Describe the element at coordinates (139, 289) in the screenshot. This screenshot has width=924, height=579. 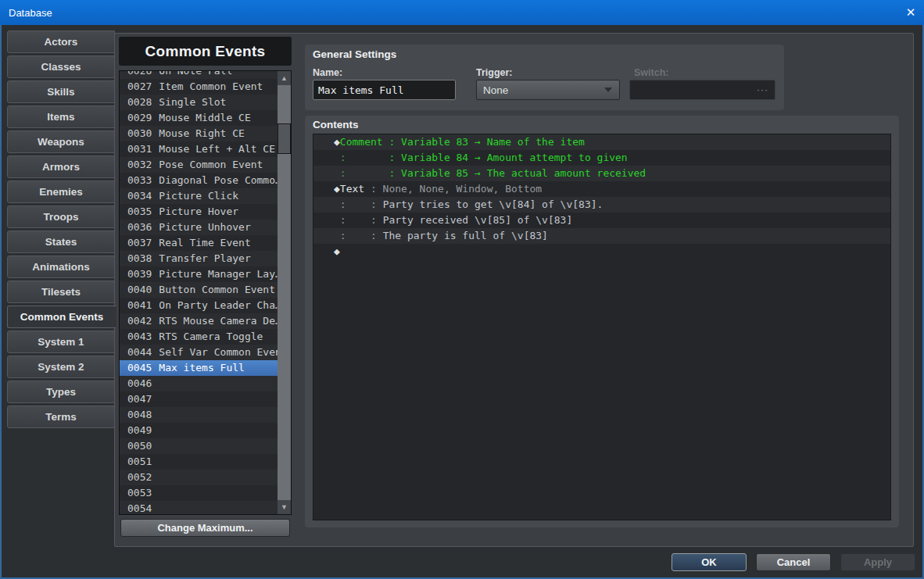
I see `event-id: 0040` at that location.